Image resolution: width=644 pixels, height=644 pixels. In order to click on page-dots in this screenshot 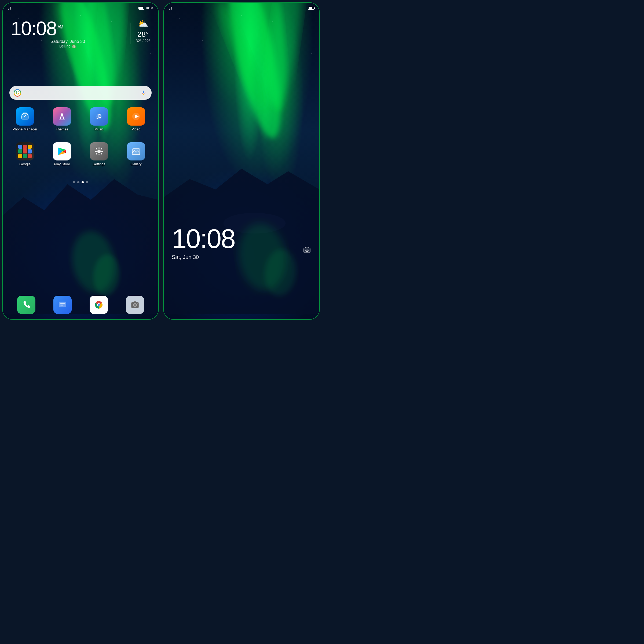, I will do `click(81, 182)`.